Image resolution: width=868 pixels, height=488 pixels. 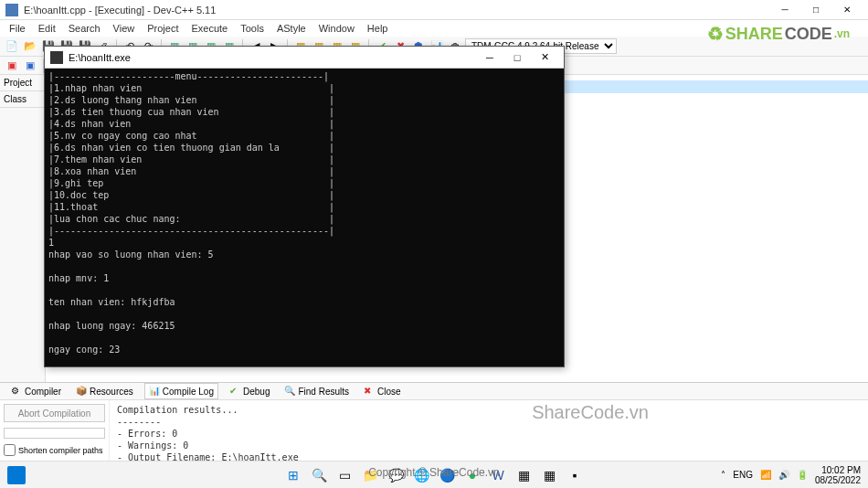 I want to click on terminal-icon: ▪, so click(x=575, y=475).